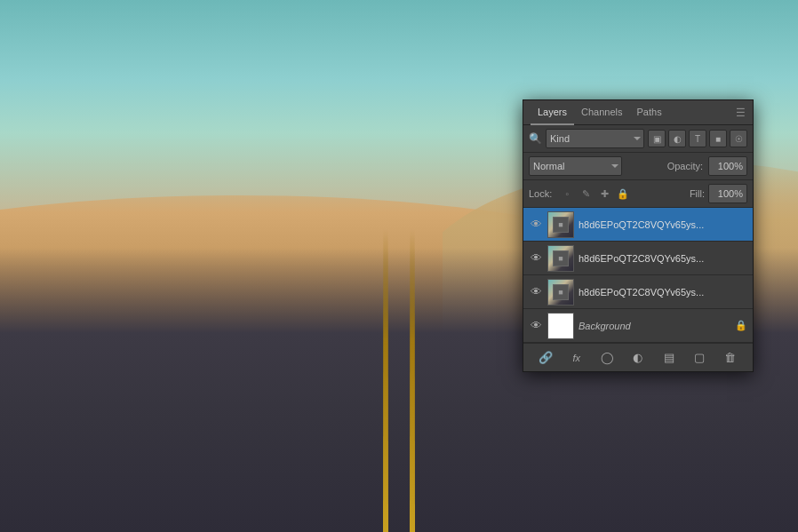 This screenshot has width=798, height=532. I want to click on road-line-left, so click(386, 380).